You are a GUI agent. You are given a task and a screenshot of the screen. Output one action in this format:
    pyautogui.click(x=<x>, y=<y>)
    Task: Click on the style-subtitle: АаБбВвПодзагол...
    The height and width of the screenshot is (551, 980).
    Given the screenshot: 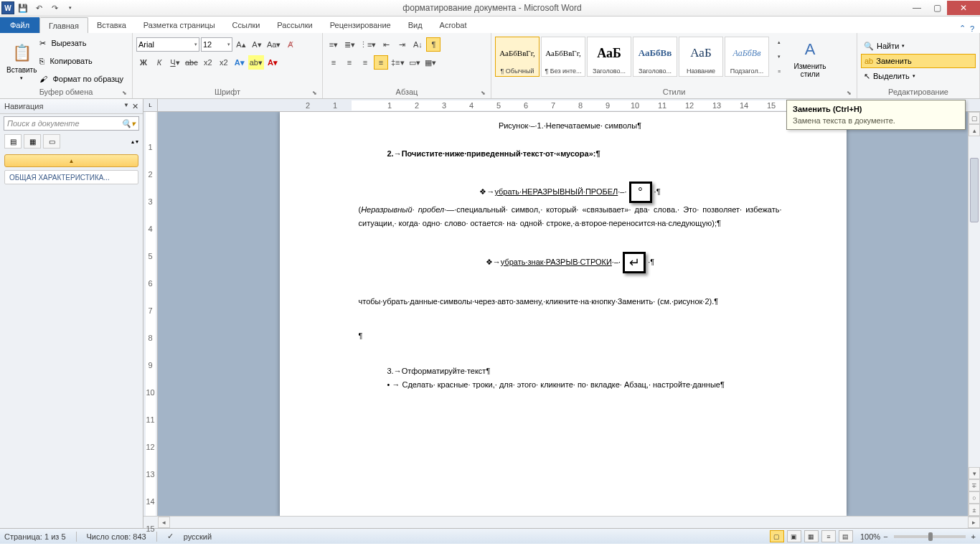 What is the action you would take?
    pyautogui.click(x=747, y=57)
    